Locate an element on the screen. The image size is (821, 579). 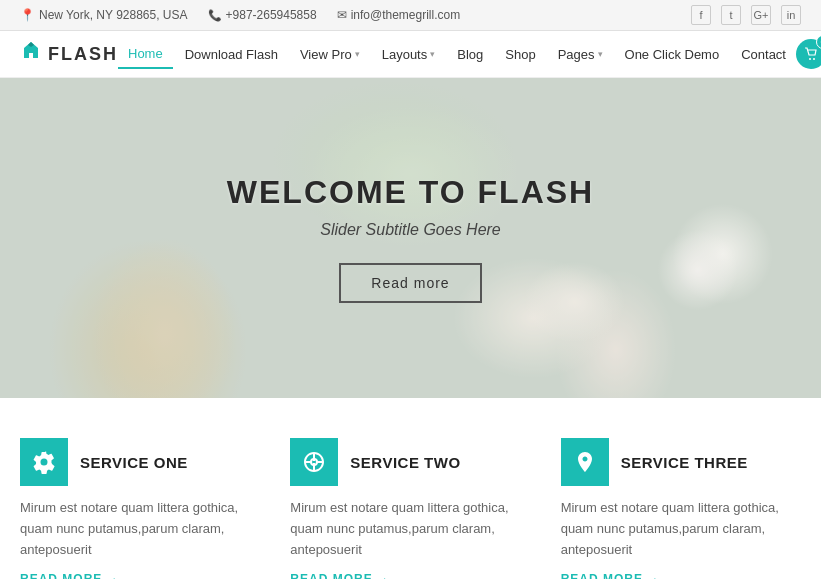
header: FLASH Home Download Flash View Pro ▾ Lay… is located at coordinates (410, 54).